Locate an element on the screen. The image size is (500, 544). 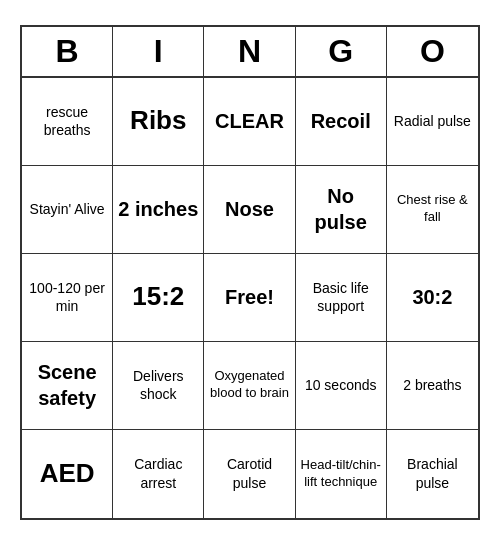
cell-text: No pulse is located at coordinates (341, 209).